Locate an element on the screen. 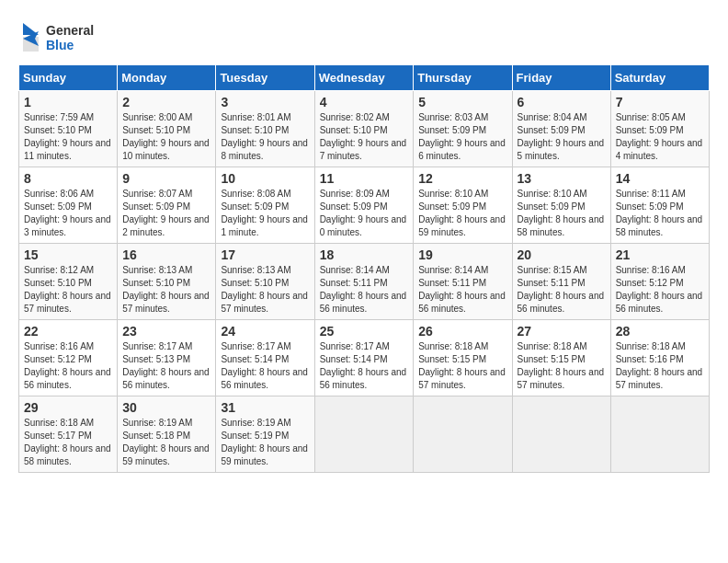 This screenshot has width=728, height=563. calendar-cell: 26Sunrise: 8:18 AMSunset: 5:15 PMDayligh… is located at coordinates (463, 359).